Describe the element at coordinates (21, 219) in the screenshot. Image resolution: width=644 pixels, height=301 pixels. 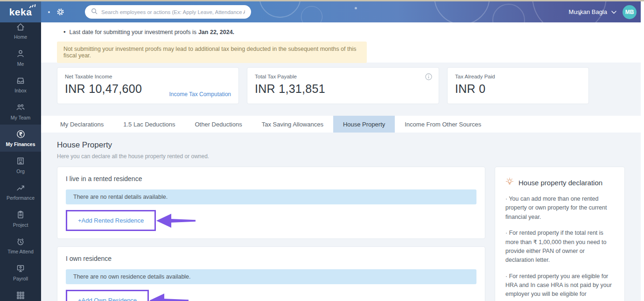
I see `sidebar-item-project: Project` at that location.